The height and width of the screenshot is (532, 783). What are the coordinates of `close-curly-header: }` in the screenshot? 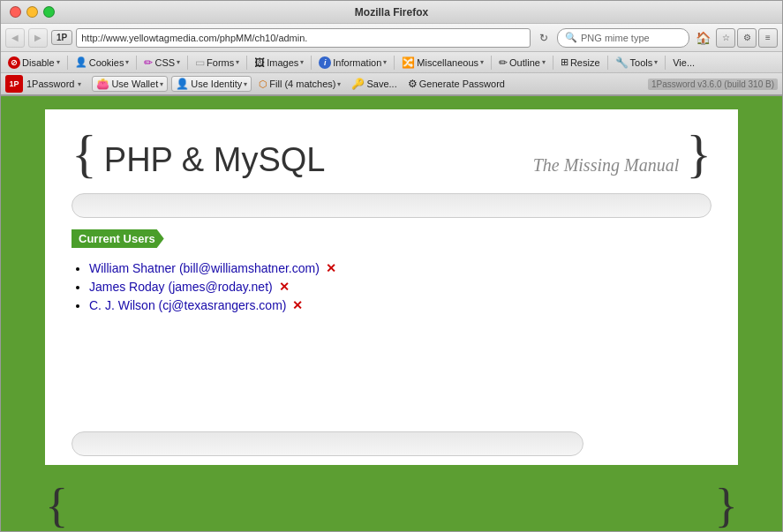 It's located at (699, 154).